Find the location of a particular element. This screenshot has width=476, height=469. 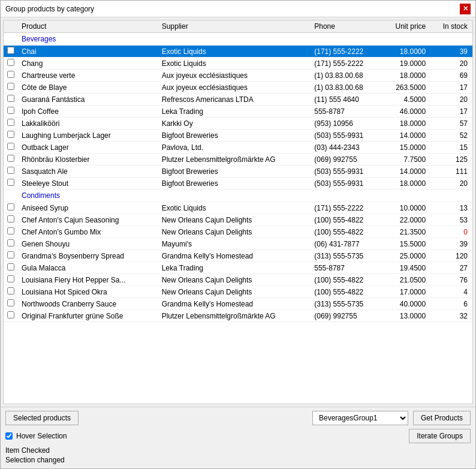

table-row: Chef Anton's Gumbo Mix New Orleans Cajun… is located at coordinates (238, 232).